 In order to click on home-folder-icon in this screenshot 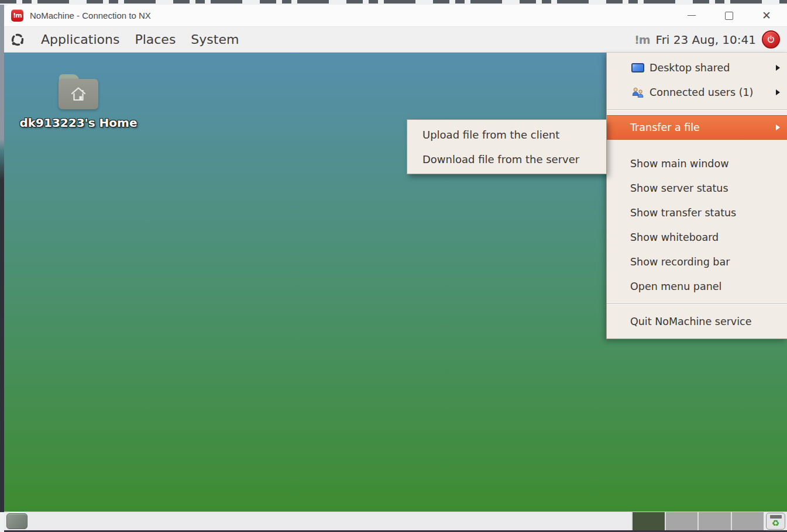, I will do `click(78, 92)`.